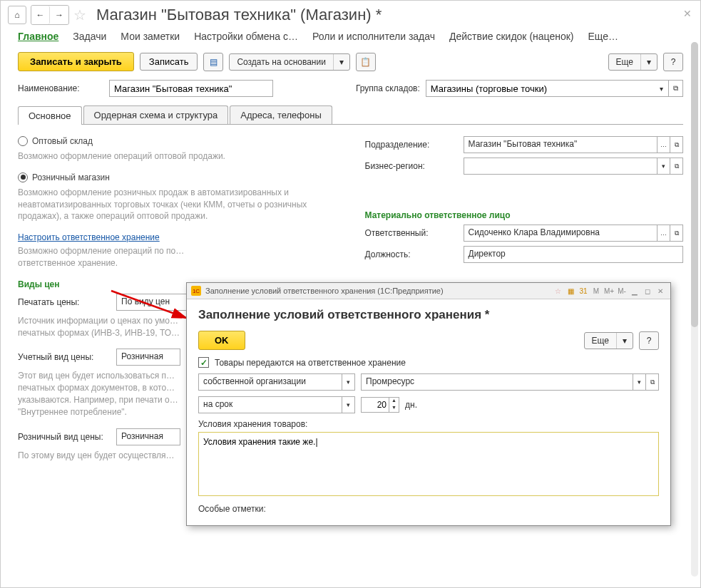  Describe the element at coordinates (351, 61) in the screenshot. I see `toolbar: Записать и закрыть Записать ▤ Создать на…` at that location.